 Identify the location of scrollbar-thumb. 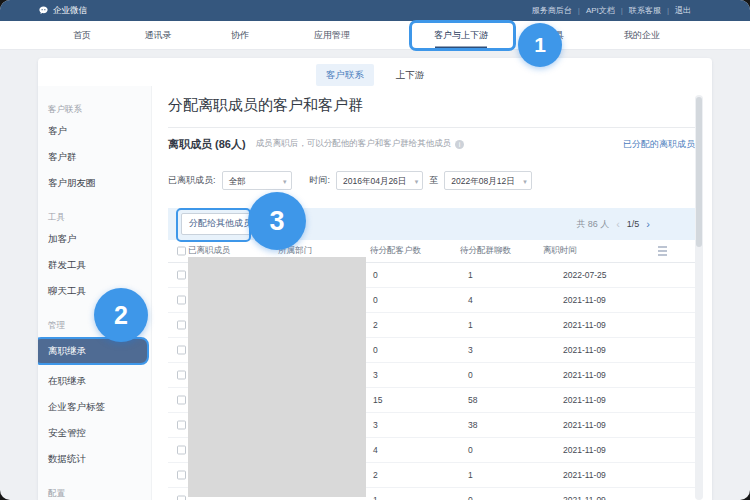
(699, 172).